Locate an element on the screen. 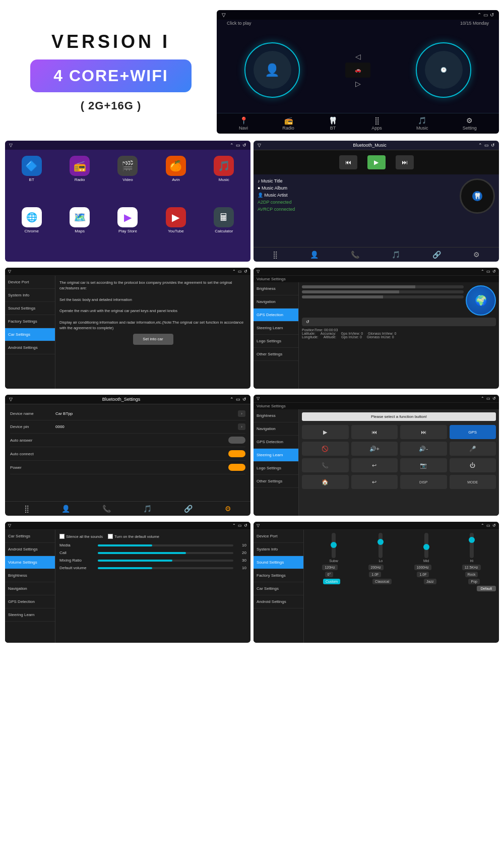 The height and width of the screenshot is (857, 504). app-playstore: ▶ Play Store is located at coordinates (128, 231).